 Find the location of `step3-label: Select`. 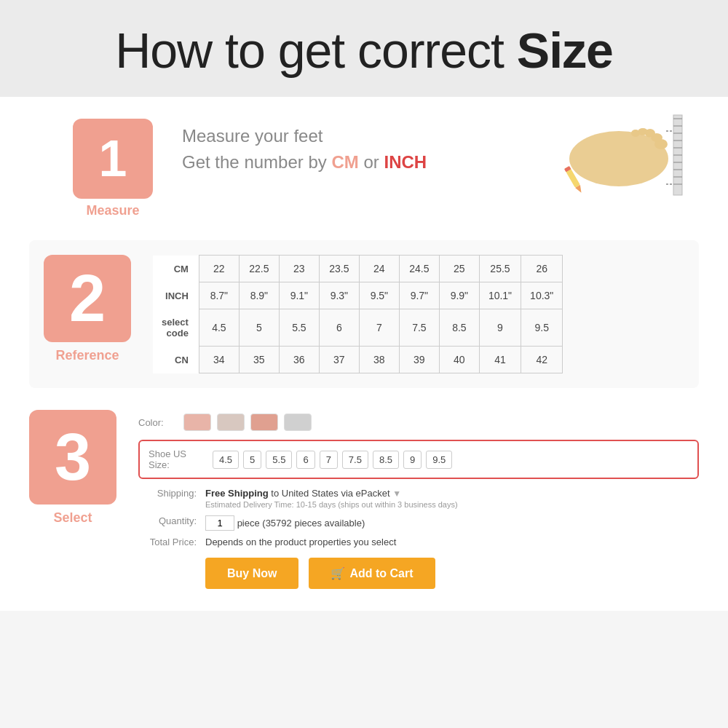

step3-label: Select is located at coordinates (73, 518).